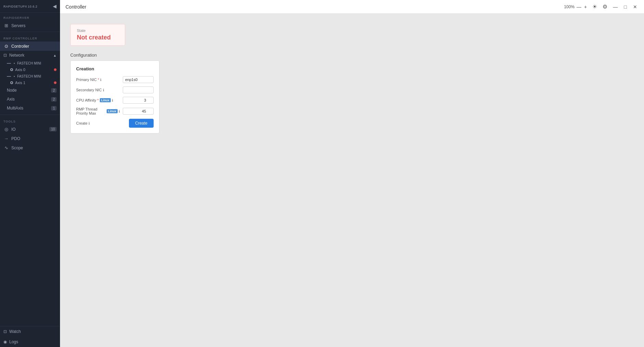  What do you see at coordinates (6, 148) in the screenshot?
I see `scope-icon: ∿` at bounding box center [6, 148].